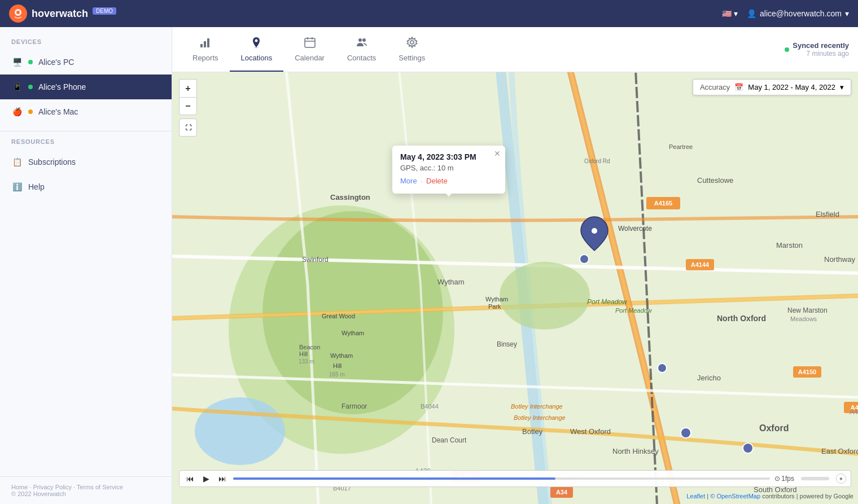 This screenshot has width=858, height=504. Describe the element at coordinates (86, 62) in the screenshot. I see `sidebar-item-alices-pc: 🖥️ Alice's PC` at that location.